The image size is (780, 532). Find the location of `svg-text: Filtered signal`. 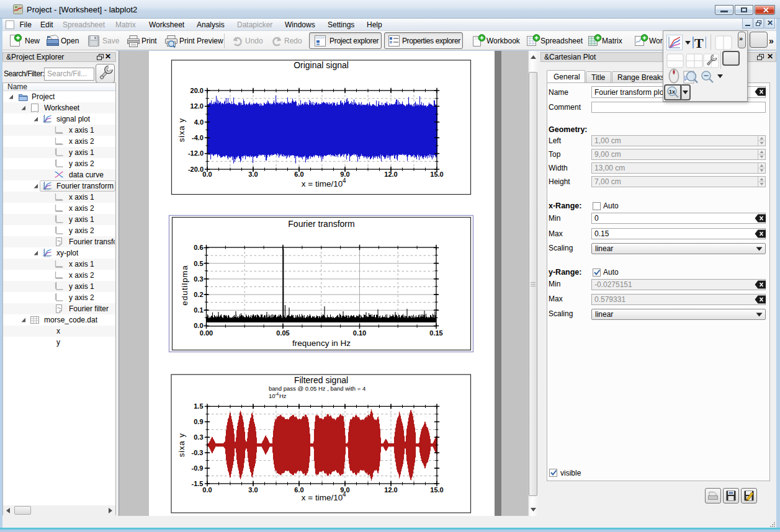

svg-text: Filtered signal is located at coordinates (321, 380).